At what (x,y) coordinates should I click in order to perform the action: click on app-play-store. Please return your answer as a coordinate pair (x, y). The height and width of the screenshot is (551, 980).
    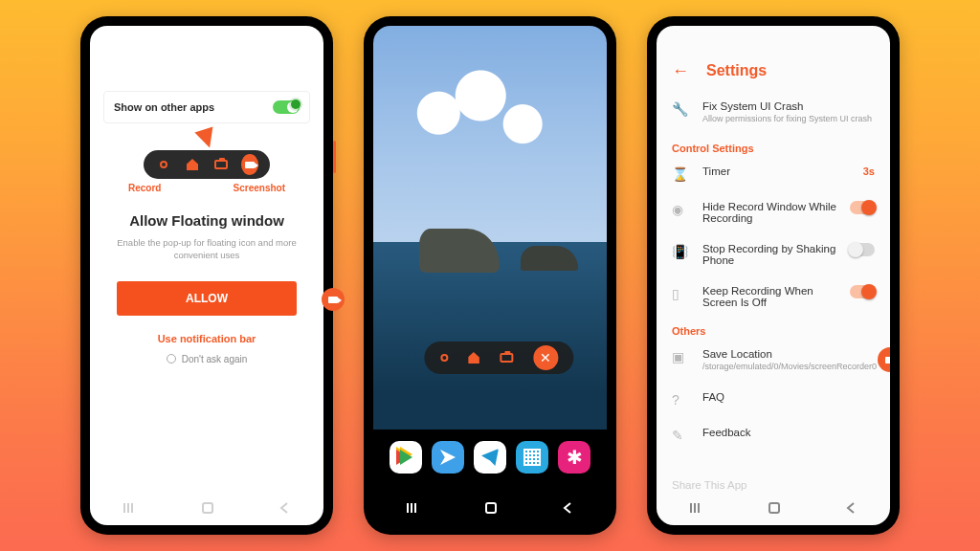
    Looking at the image, I should click on (406, 457).